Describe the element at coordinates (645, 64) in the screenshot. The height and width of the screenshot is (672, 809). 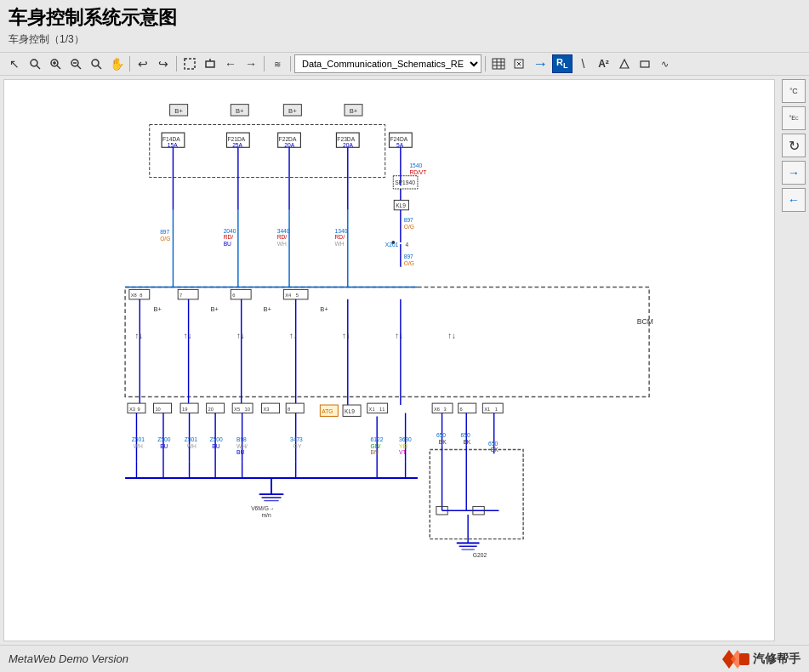
I see `rect-btn` at that location.